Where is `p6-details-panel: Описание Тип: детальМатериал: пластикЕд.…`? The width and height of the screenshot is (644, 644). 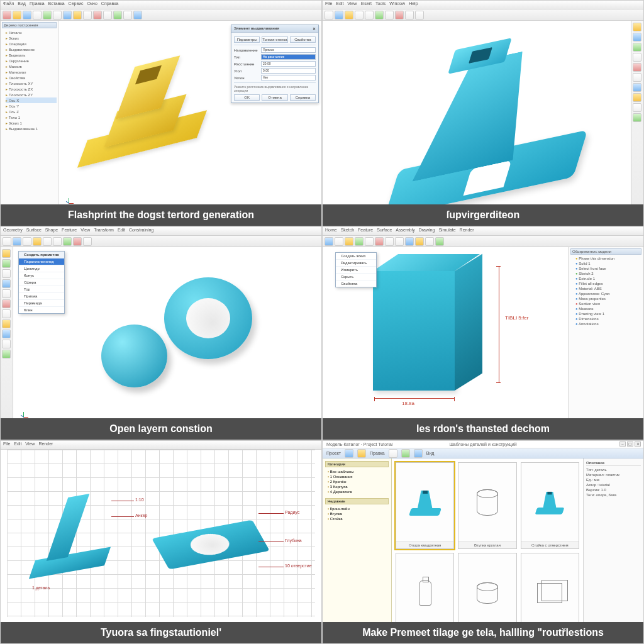 p6-details-panel: Описание Тип: детальМатериал: пластикЕд.… is located at coordinates (613, 551).